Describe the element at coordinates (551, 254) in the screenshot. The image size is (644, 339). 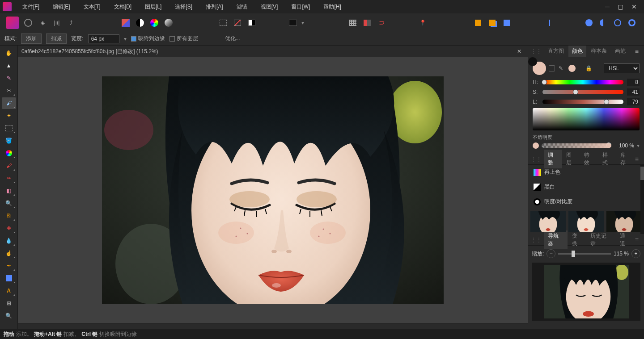
I see `zoom-out-button: −` at that location.